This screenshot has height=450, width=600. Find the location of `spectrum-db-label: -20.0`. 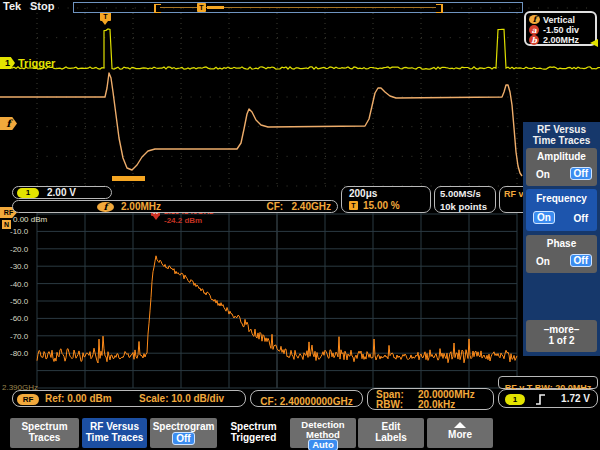

spectrum-db-label: -20.0 is located at coordinates (19, 250).